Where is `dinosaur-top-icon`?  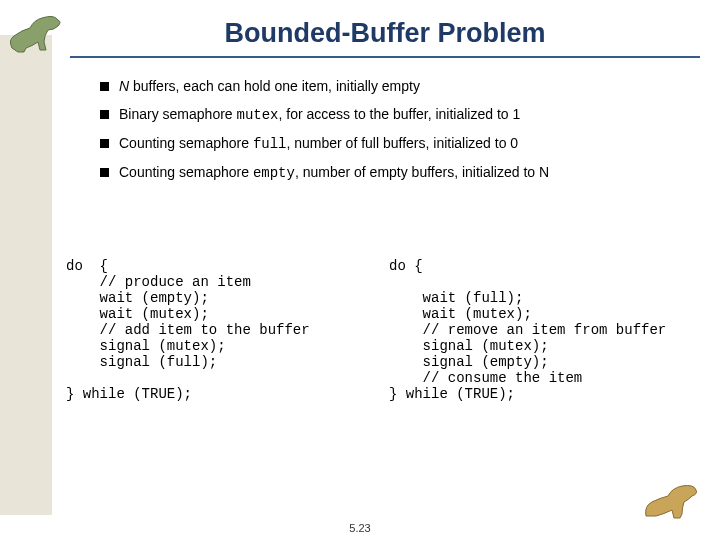 dinosaur-top-icon is located at coordinates (37, 30).